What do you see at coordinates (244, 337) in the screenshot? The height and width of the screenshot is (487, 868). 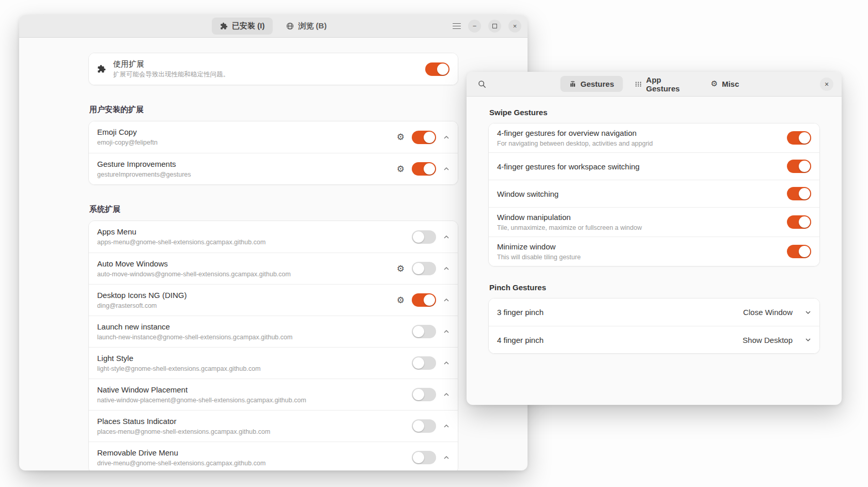 I see `extension-uuid: launch-new-instance@gnome-shell-extensio…` at bounding box center [244, 337].